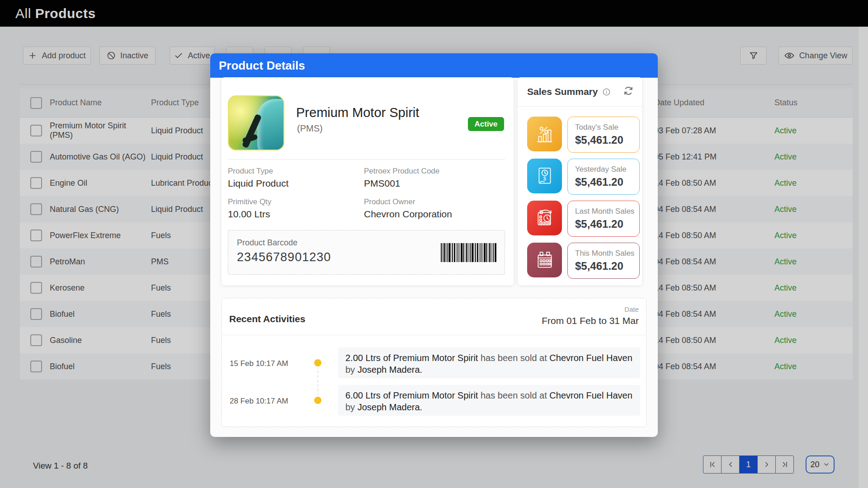 Image resolution: width=868 pixels, height=488 pixels. Describe the element at coordinates (267, 243) in the screenshot. I see `barcode-label: Product Barcode` at that location.